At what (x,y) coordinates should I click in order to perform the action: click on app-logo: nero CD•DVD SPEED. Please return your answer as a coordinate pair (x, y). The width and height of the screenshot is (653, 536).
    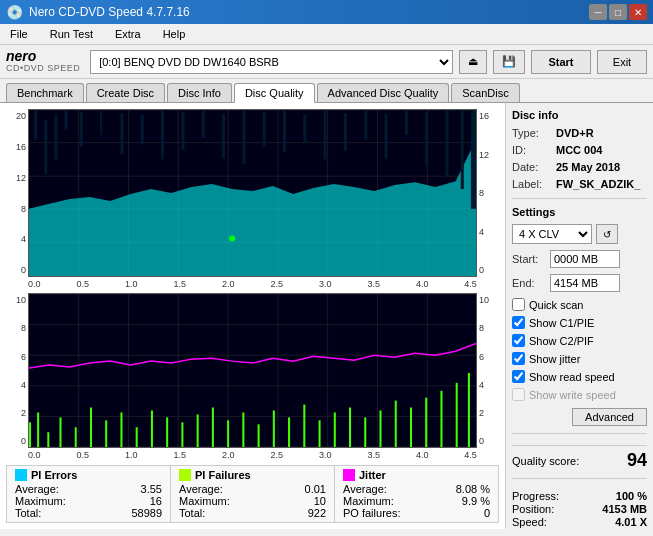
    Looking at the image, I should click on (43, 62).